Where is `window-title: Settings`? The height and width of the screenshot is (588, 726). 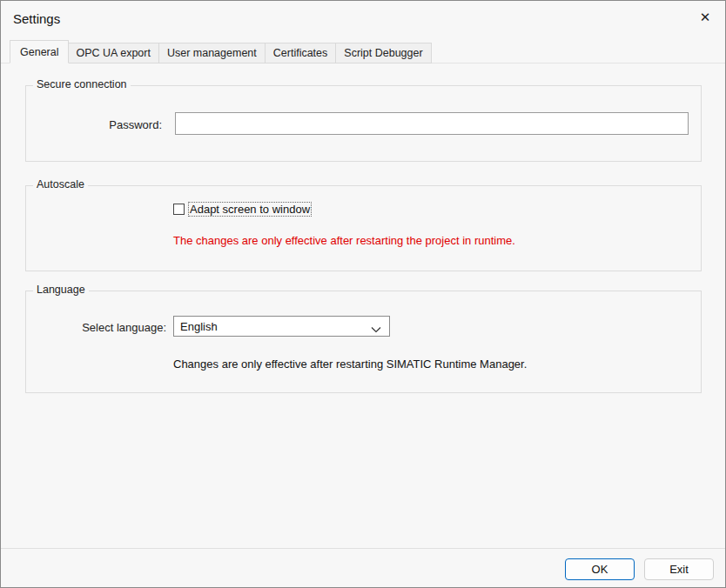 window-title: Settings is located at coordinates (37, 19).